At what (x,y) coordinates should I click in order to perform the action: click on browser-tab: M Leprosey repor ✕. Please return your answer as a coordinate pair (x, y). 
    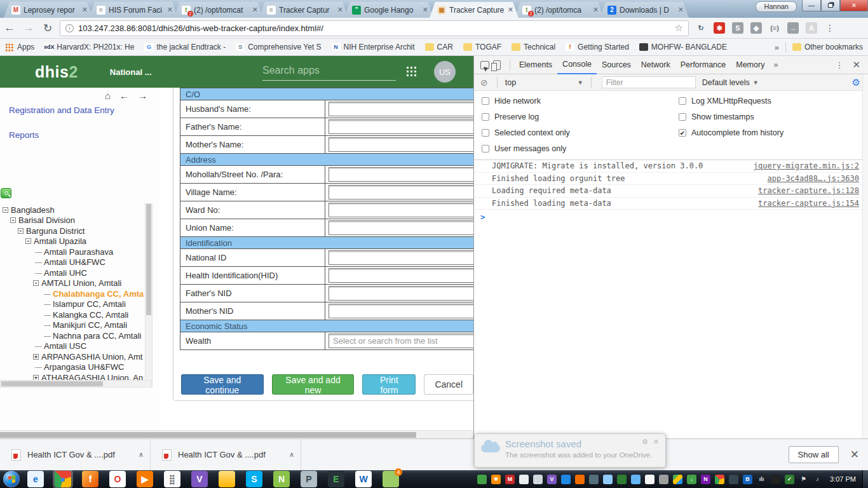
    Looking at the image, I should click on (48, 10).